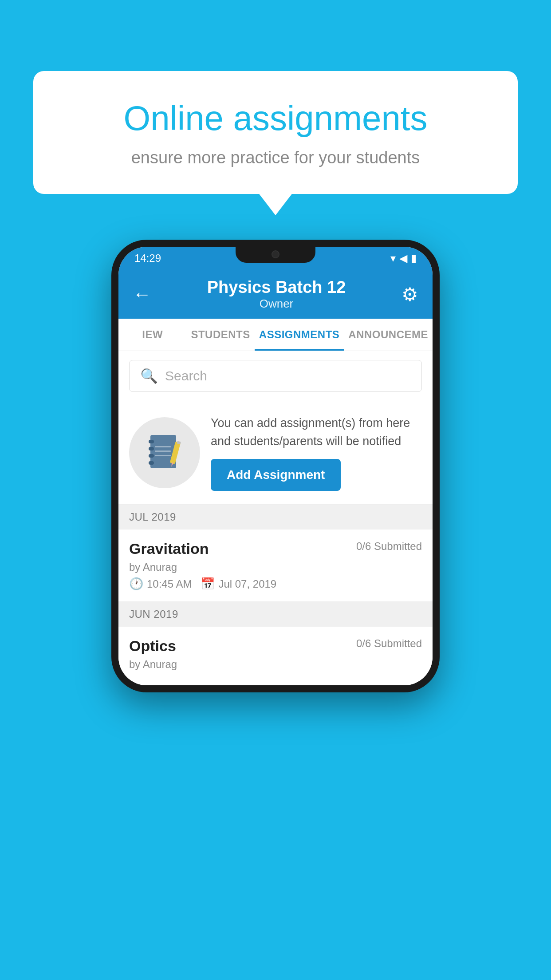  Describe the element at coordinates (276, 584) in the screenshot. I see `assignment-meta-gravitation: 🕐 10:45 AM 📅 Jul 07, 2019` at that location.